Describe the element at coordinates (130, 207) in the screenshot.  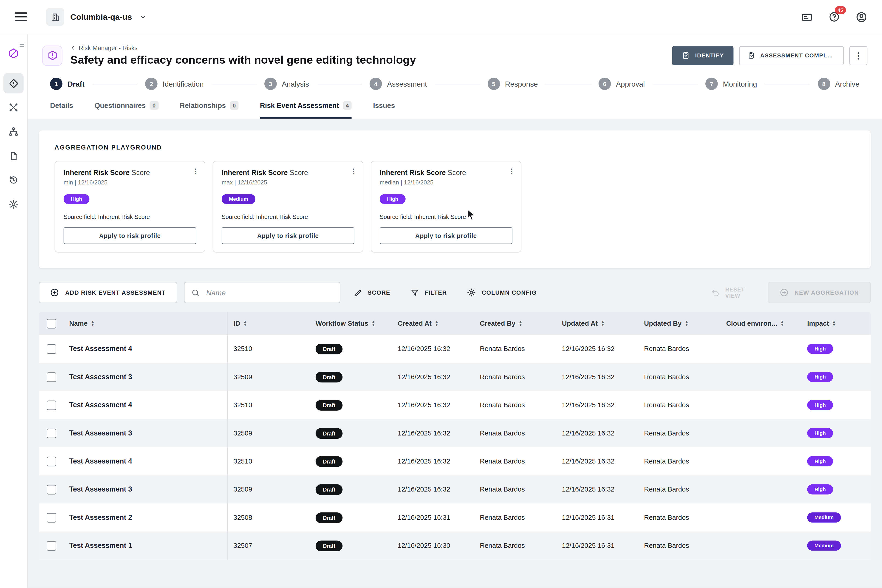
I see `aggregation-card-min: Inherent Risk Score Score min | 12/16/20…` at that location.